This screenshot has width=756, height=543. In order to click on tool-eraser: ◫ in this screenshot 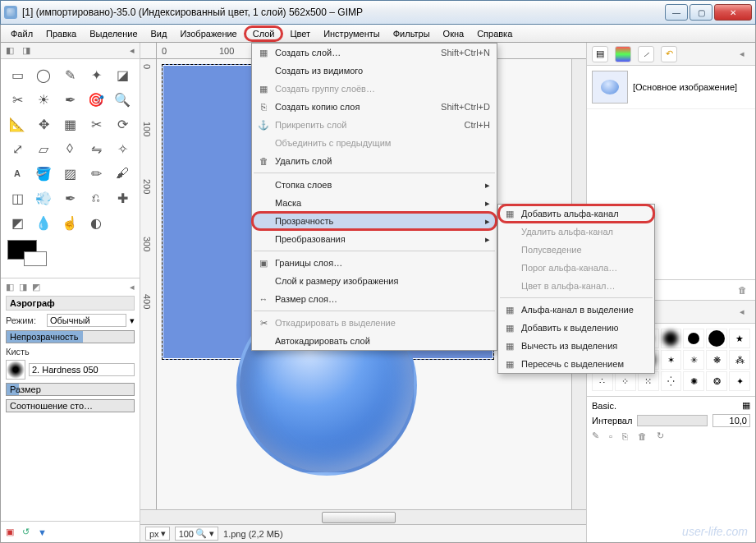, I will do `click(17, 198)`.